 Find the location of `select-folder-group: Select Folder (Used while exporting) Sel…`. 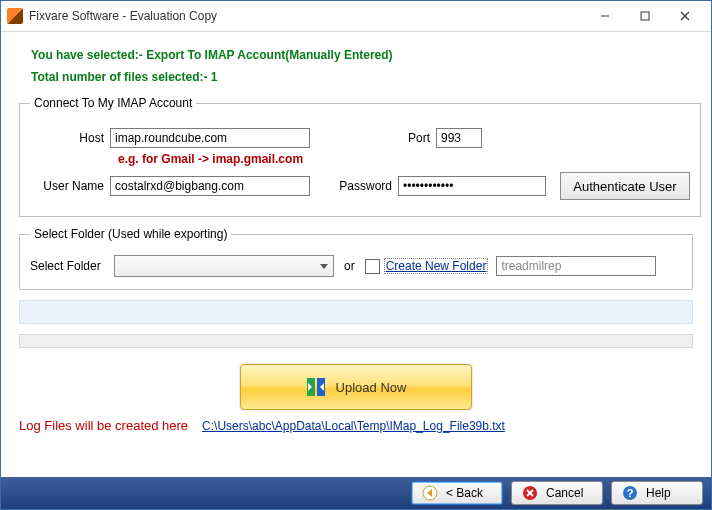

select-folder-group: Select Folder (Used while exporting) Sel… is located at coordinates (356, 258).